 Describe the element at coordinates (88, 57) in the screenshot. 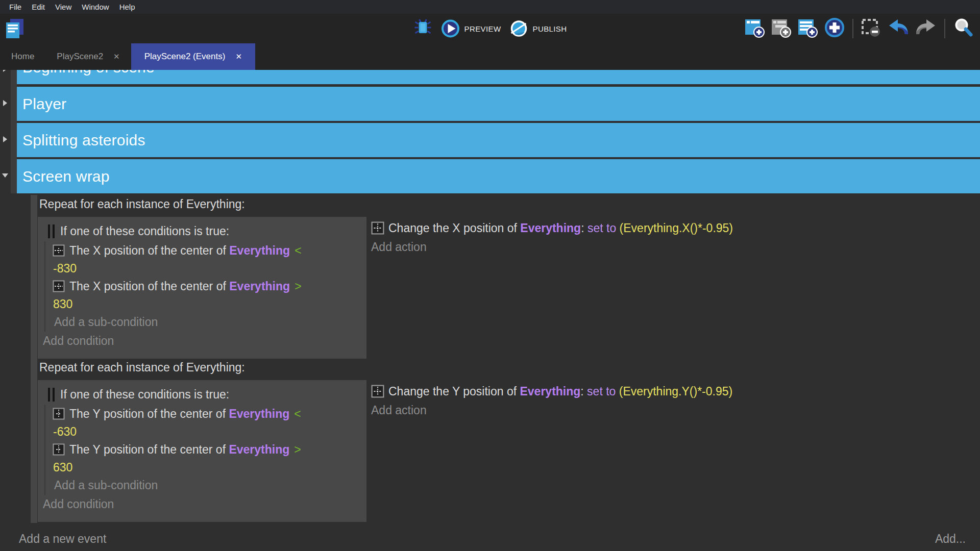

I see `tab-playscene2: PlayScene2 ✕` at that location.